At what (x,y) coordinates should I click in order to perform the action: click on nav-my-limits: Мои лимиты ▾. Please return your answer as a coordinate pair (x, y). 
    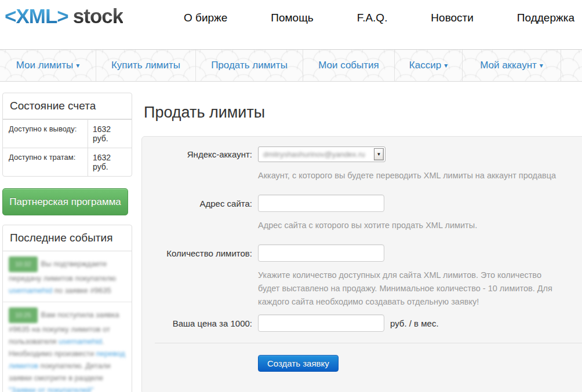
    Looking at the image, I should click on (48, 65).